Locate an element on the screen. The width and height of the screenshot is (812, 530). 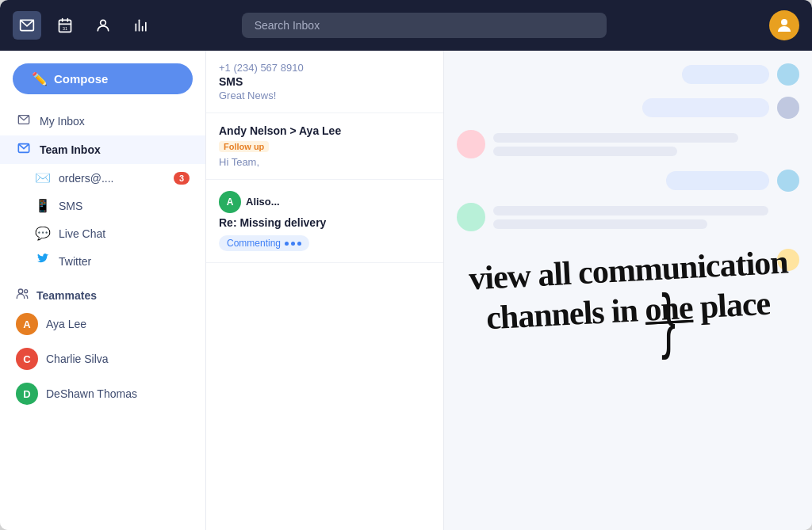
teammates-icon is located at coordinates (22, 296).